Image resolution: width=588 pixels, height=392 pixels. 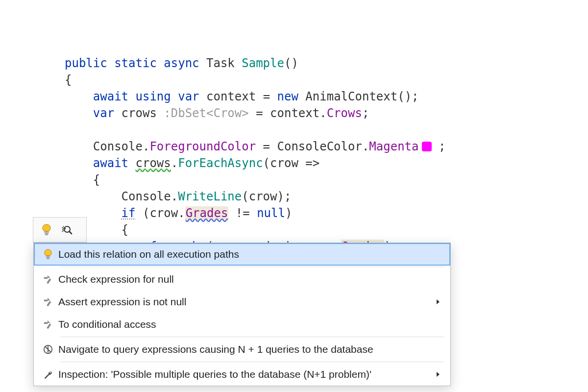 I want to click on keyword-null: null, so click(x=271, y=213).